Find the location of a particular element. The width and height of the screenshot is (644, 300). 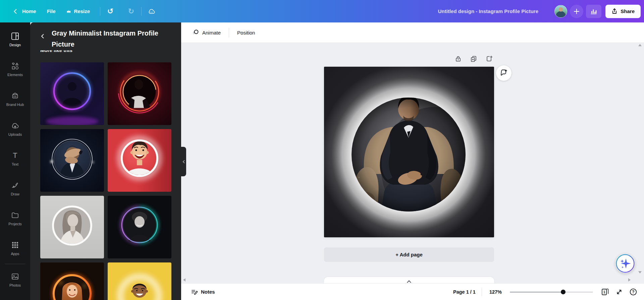

collapse-panel-handle is located at coordinates (184, 162).